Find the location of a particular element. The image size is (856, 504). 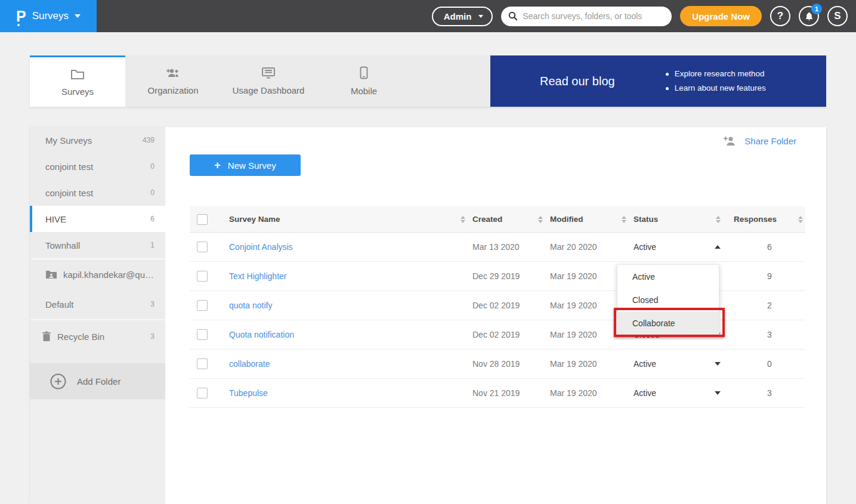

folder-icon is located at coordinates (78, 75).